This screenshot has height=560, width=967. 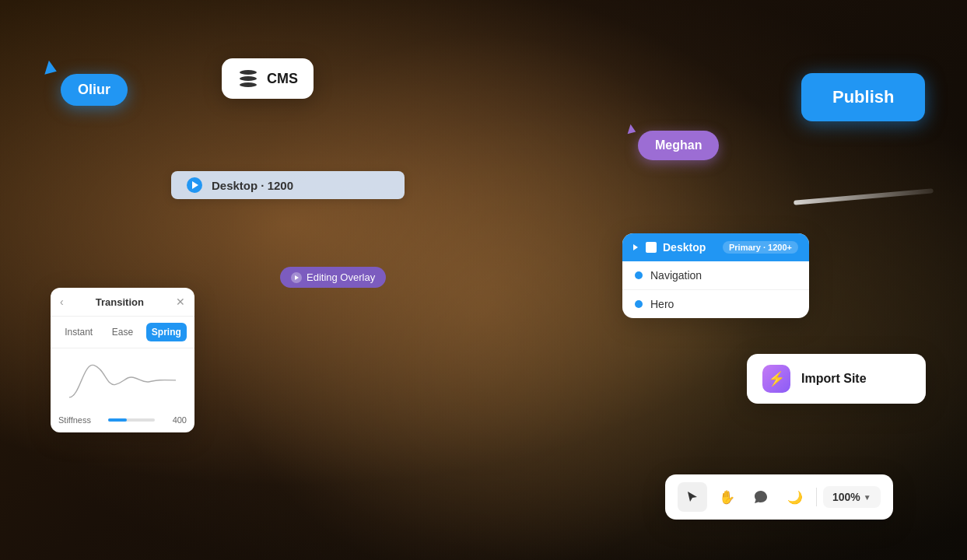 What do you see at coordinates (836, 379) in the screenshot?
I see `import-site-card: ⚡ Import Site` at bounding box center [836, 379].